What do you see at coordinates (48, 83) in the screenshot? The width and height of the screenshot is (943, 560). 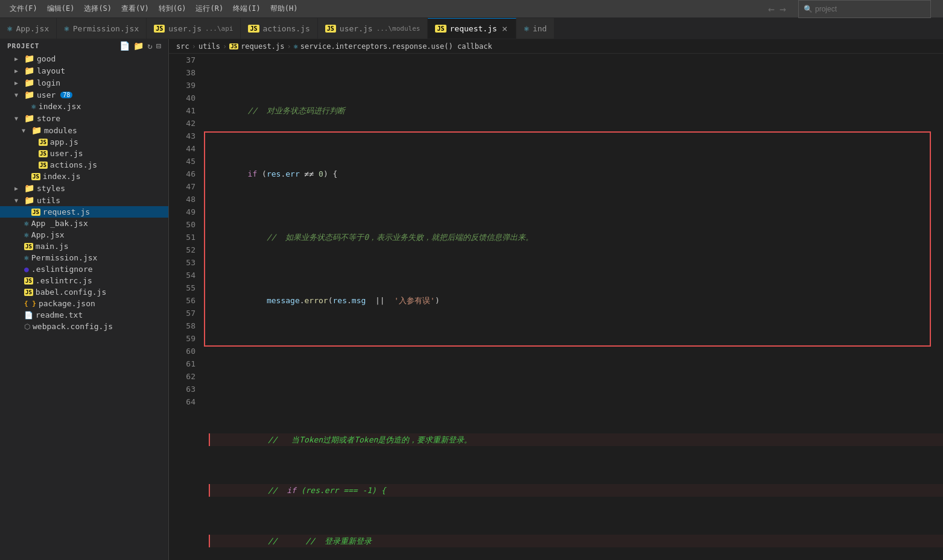 I see `item-label: login` at bounding box center [48, 83].